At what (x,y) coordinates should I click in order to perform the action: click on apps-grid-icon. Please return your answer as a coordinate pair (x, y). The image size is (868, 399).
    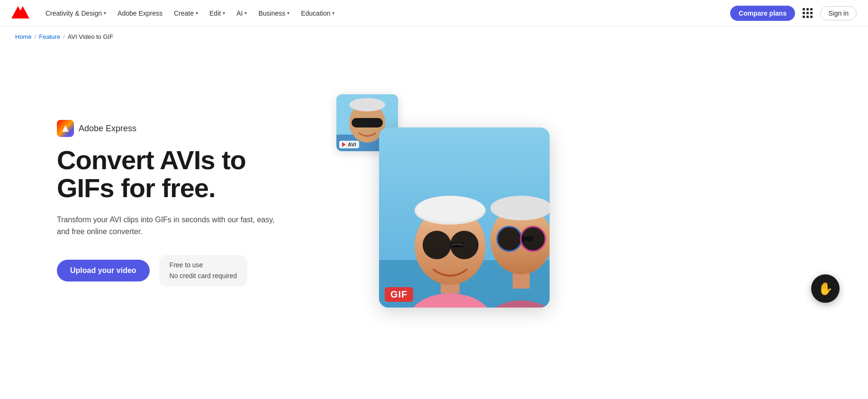
    Looking at the image, I should click on (807, 13).